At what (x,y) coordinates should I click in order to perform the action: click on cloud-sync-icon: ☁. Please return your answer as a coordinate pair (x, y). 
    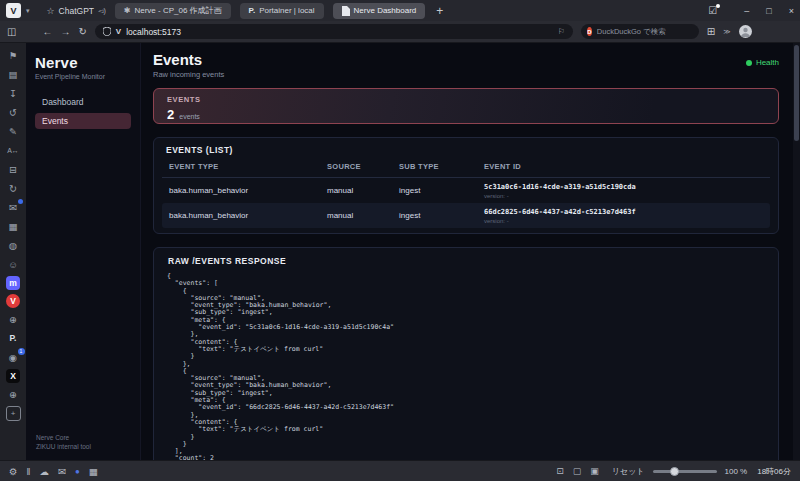
    Looking at the image, I should click on (44, 472).